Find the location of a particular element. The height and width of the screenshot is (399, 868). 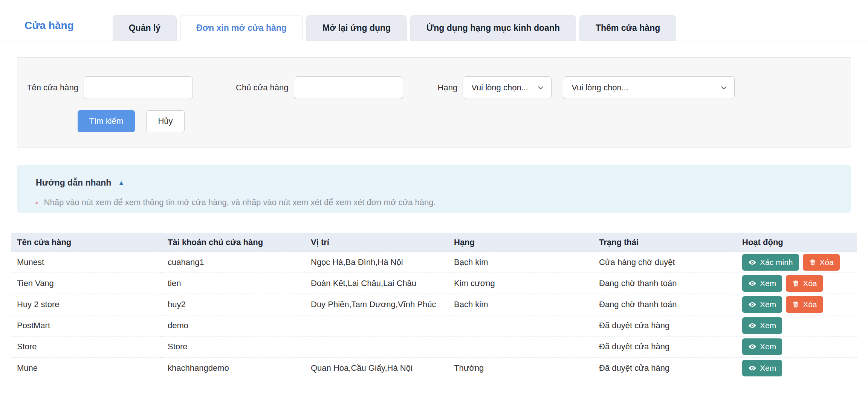

table-header-row: Tên cửa hàngTài khoản chủ cửa hàngVị trí… is located at coordinates (434, 242).